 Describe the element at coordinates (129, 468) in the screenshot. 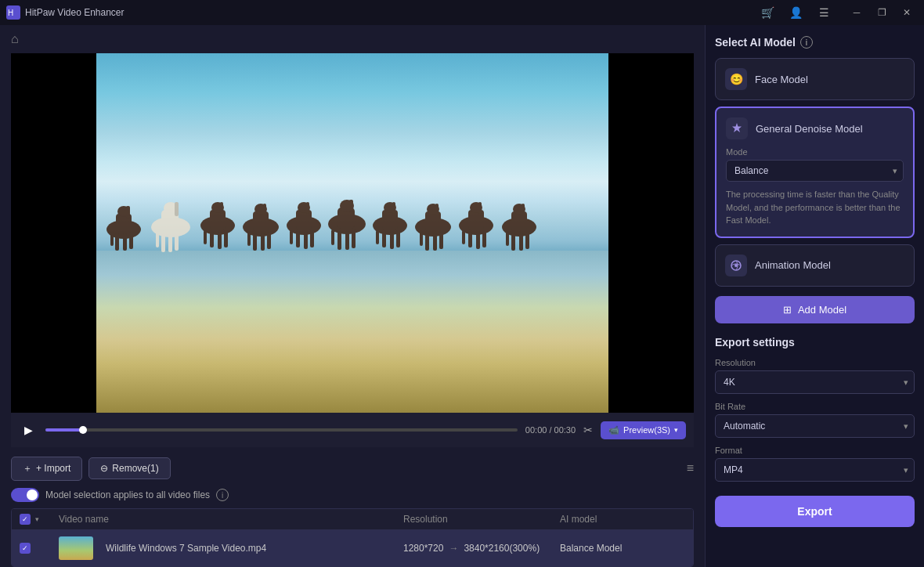

I see `remove-button: ⊖ Remove(1)` at that location.